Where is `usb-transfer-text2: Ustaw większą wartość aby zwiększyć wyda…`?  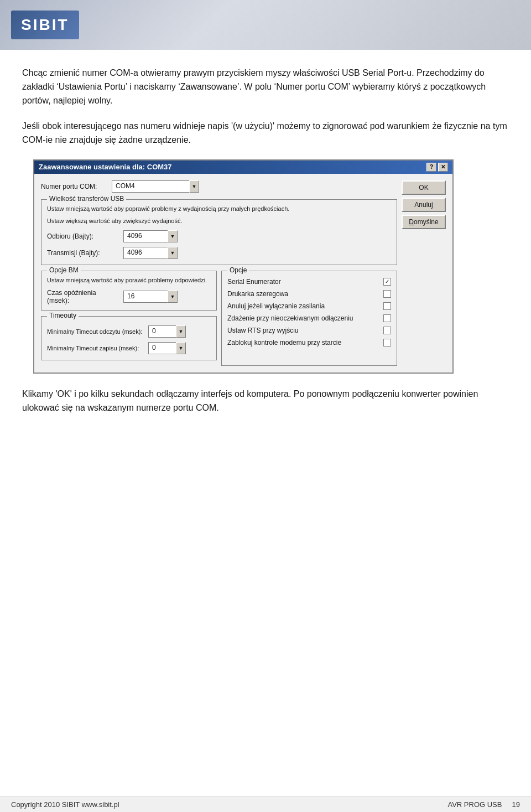 usb-transfer-text2: Ustaw większą wartość aby zwiększyć wyda… is located at coordinates (219, 221).